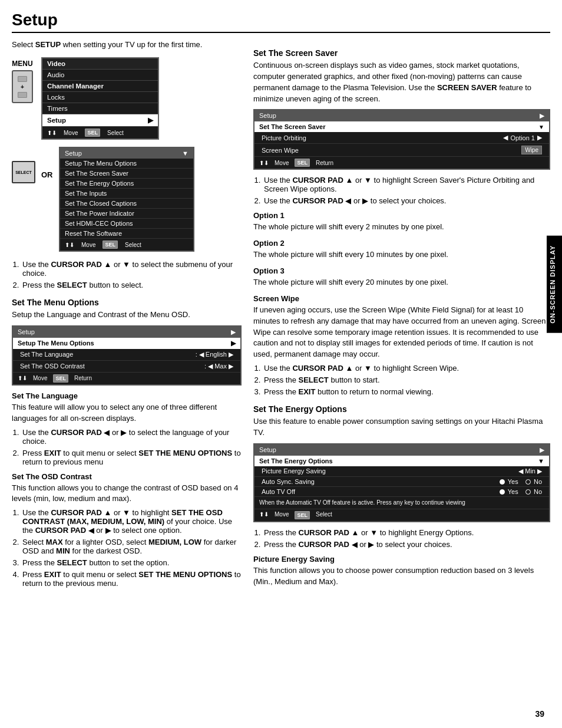 Image resolution: width=562 pixels, height=728 pixels. I want to click on sub-sel-badge: SEL, so click(110, 245).